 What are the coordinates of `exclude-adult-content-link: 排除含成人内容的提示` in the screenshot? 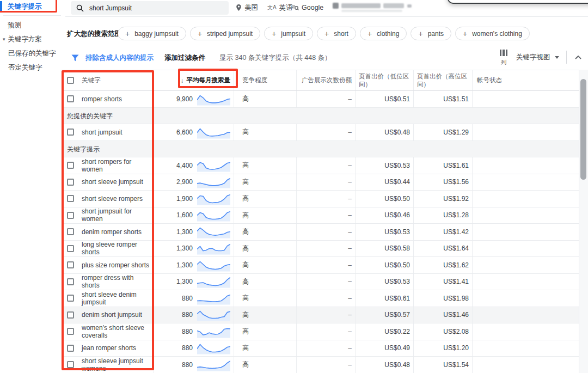 It's located at (120, 58).